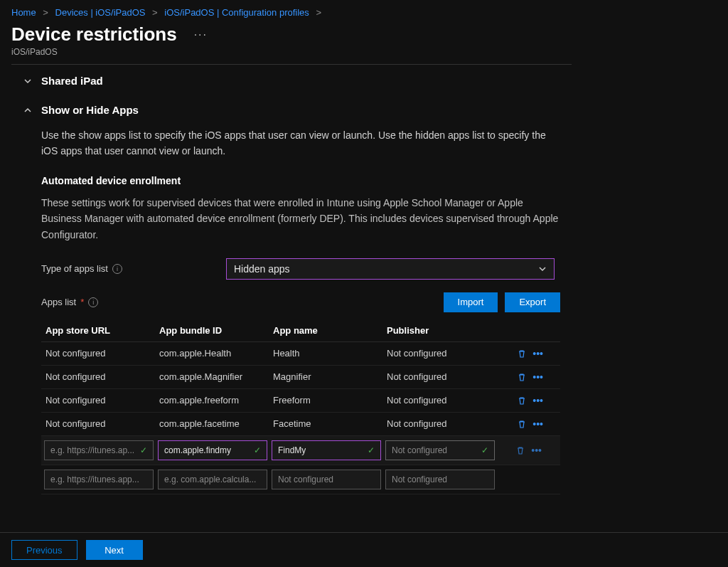 This screenshot has width=728, height=567. Describe the element at coordinates (237, 13) in the screenshot. I see `breadcrumb-profiles: iOS/iPadOS | Configuration profiles` at that location.